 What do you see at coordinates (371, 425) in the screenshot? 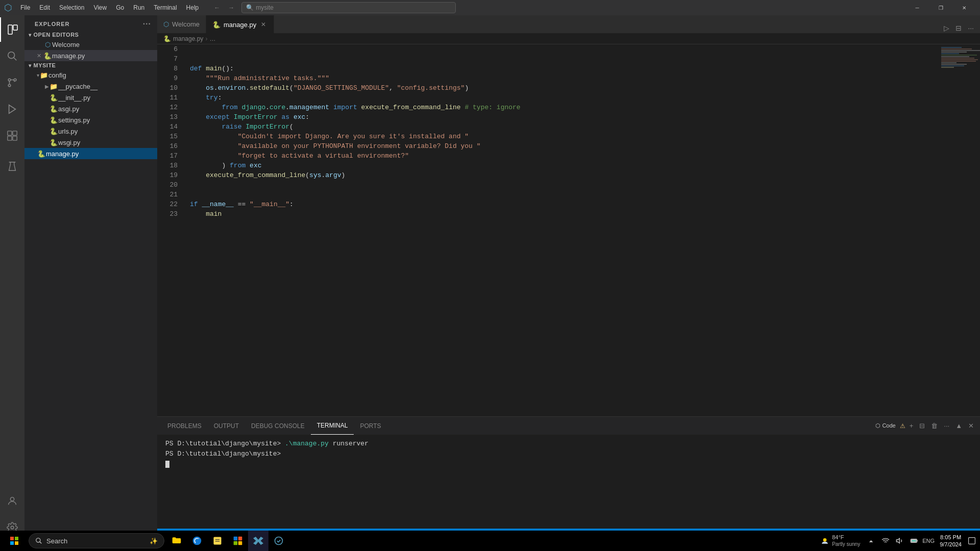
I see `panel-tab-ports: PORTS` at bounding box center [371, 425].